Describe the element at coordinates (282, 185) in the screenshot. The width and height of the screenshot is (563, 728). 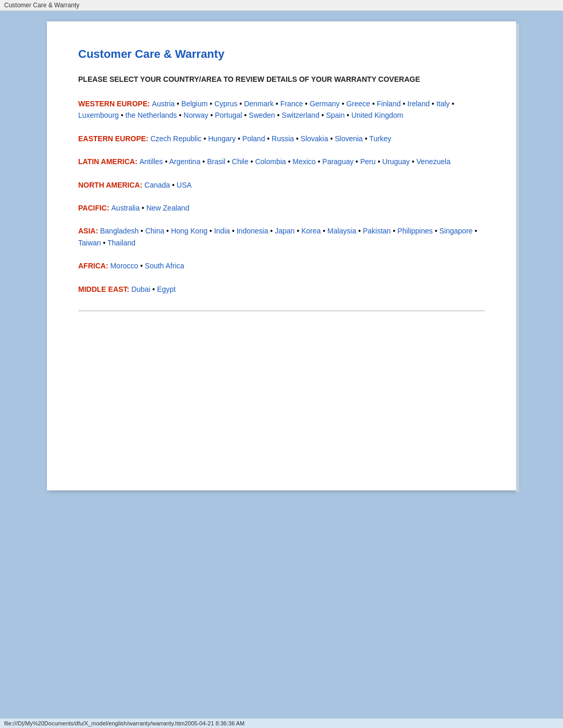
I see `region-north-america: NORTH AMERICA: Canada • USA` at that location.